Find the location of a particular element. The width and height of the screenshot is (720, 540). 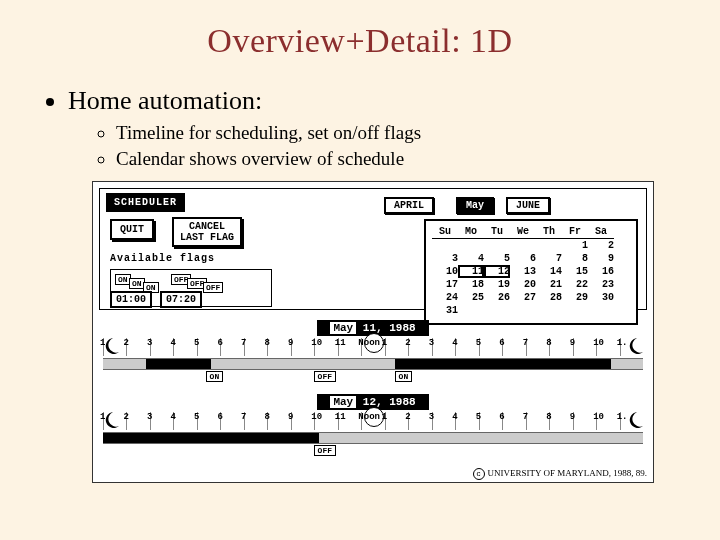

calendar-day: 28 is located at coordinates (549, 298).